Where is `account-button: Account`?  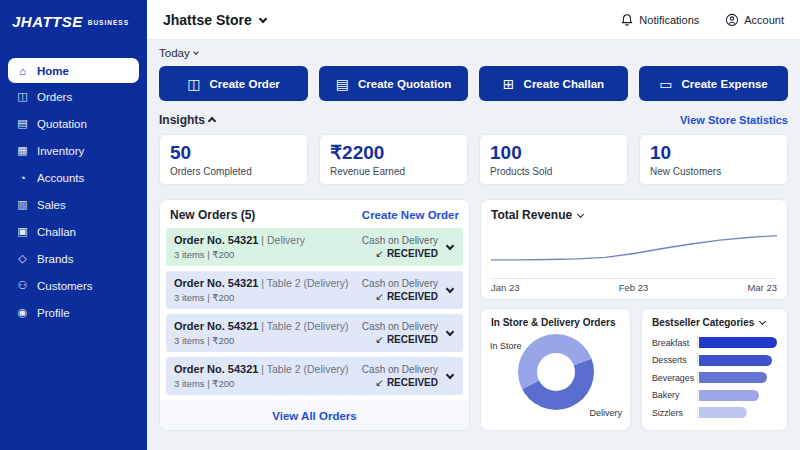
account-button: Account is located at coordinates (754, 20).